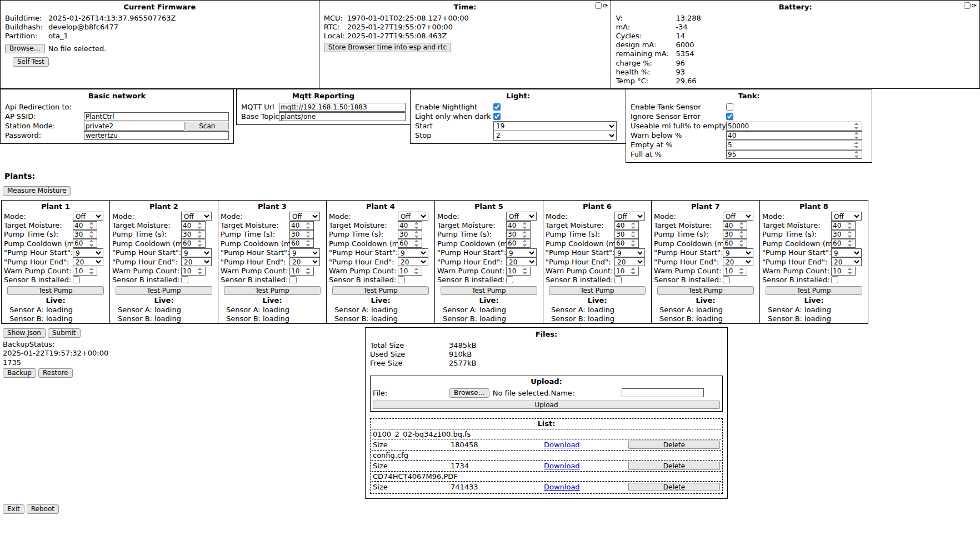  I want to click on tank-enable-checkbox, so click(730, 107).